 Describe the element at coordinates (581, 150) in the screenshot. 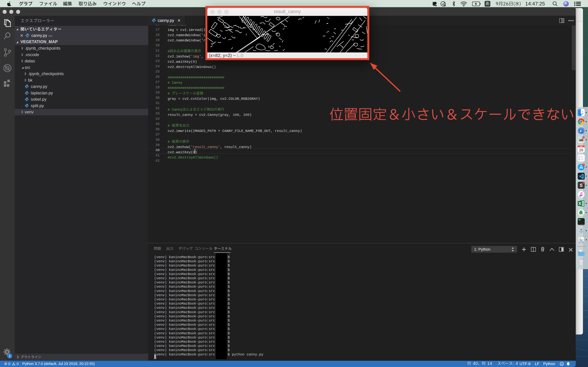

I see `svg-text: 26` at that location.